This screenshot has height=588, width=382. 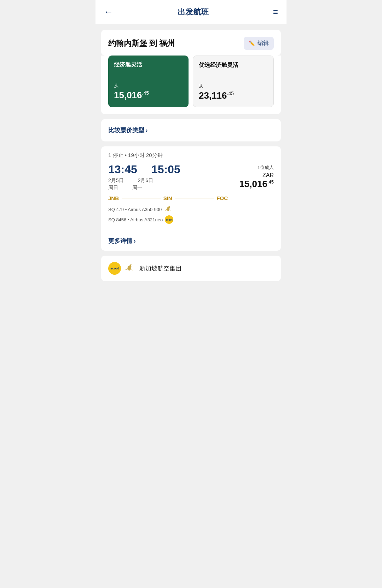 I want to click on singapore-airlines-icon, so click(x=168, y=209).